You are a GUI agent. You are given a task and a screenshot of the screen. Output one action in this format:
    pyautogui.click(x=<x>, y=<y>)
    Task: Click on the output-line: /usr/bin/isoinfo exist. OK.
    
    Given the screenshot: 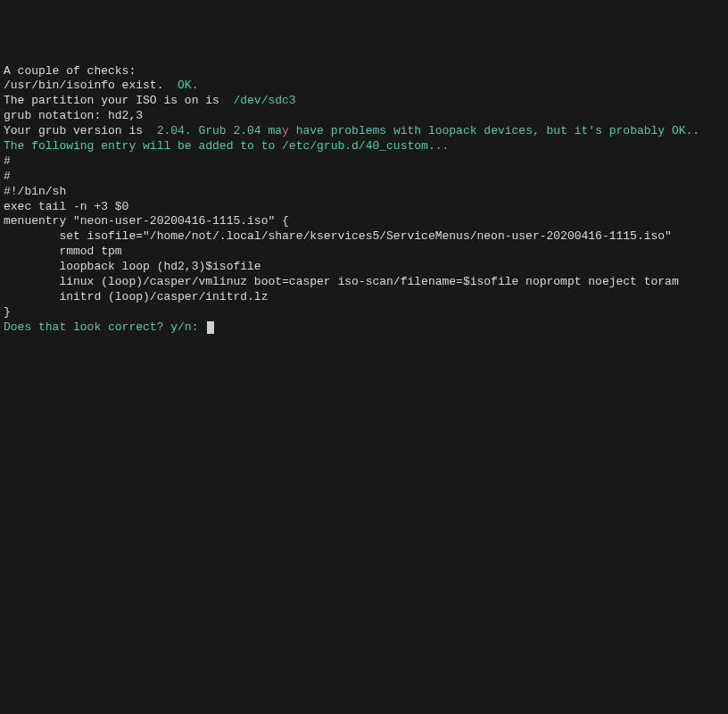 What is the action you would take?
    pyautogui.click(x=364, y=86)
    